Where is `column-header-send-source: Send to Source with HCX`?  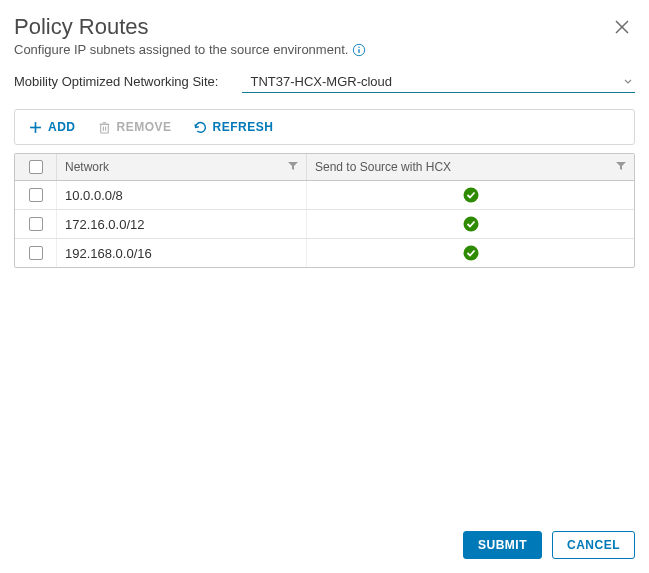
column-header-send-source: Send to Source with HCX is located at coordinates (383, 167).